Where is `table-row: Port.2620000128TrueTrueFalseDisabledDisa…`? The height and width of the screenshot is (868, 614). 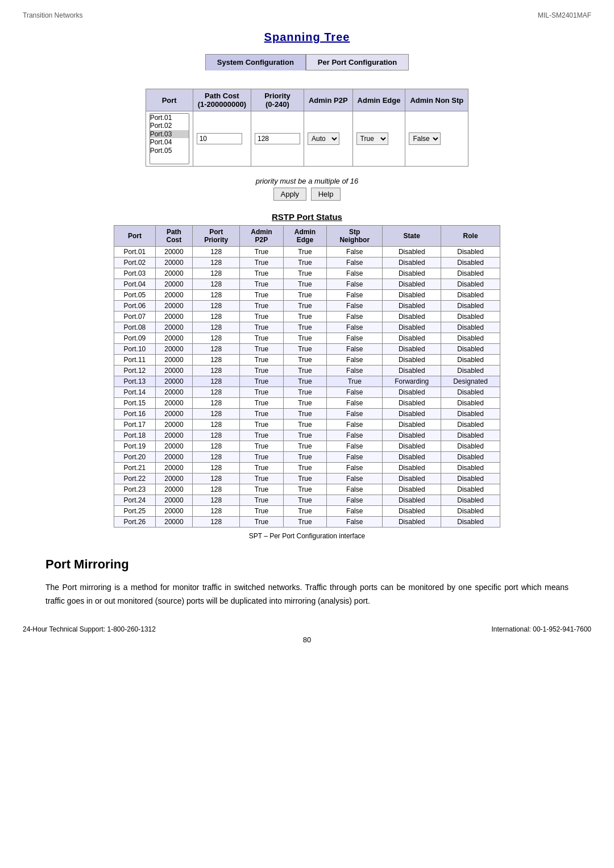
table-row: Port.2620000128TrueTrueFalseDisabledDisa… is located at coordinates (307, 522).